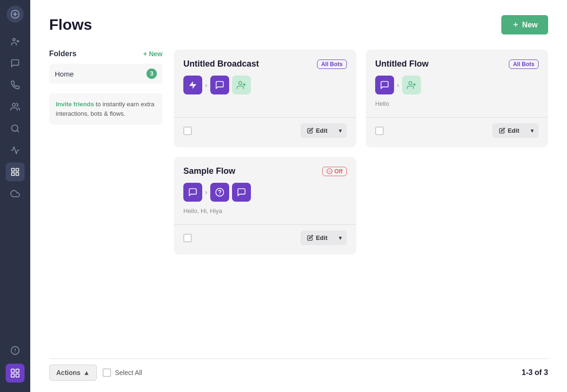 The height and width of the screenshot is (392, 567). I want to click on edit-button-1: Edit ▾, so click(324, 130).